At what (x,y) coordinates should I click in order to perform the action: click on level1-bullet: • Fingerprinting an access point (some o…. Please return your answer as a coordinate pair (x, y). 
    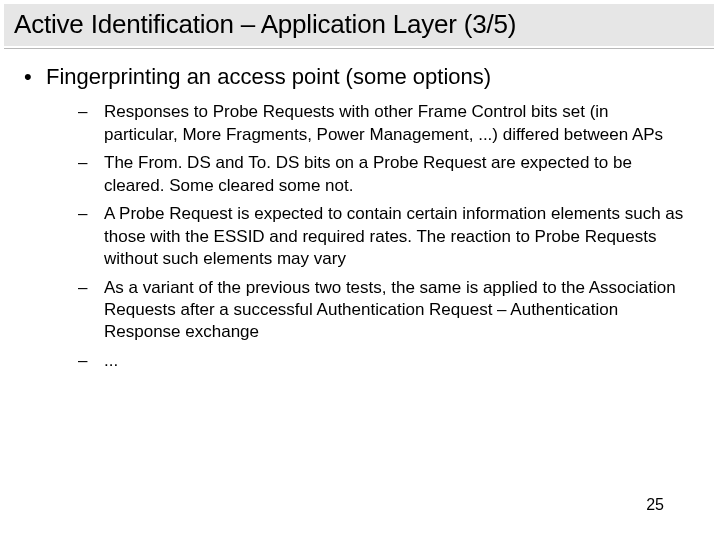
    Looking at the image, I should click on (359, 78).